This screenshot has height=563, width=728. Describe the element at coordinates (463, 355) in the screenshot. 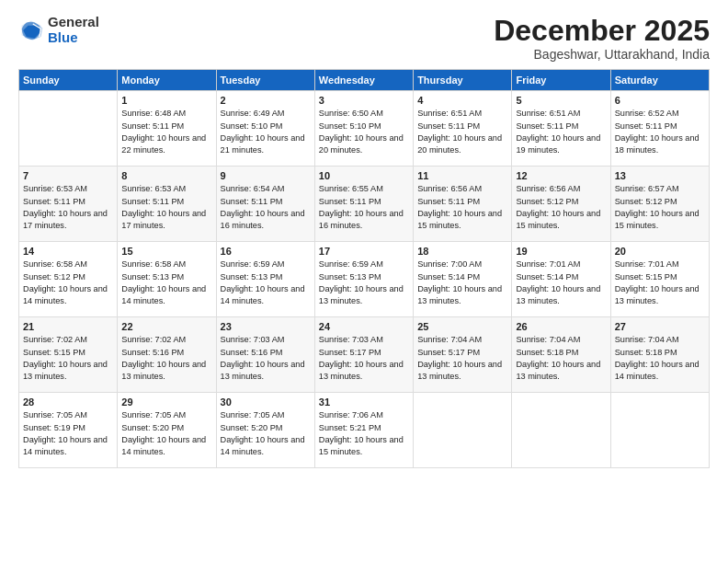

I see `calendar-cell: 25Sunrise: 7:04 AMSunset: 5:17 PMDayligh…` at that location.